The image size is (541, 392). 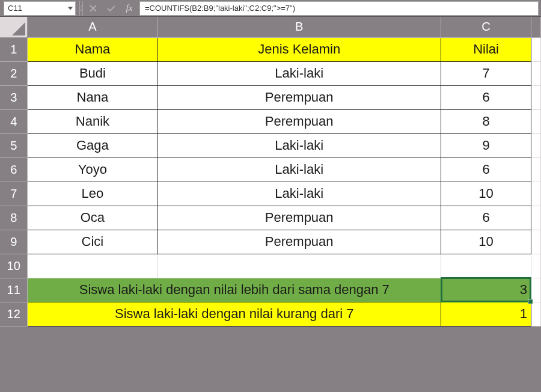 What do you see at coordinates (93, 73) in the screenshot?
I see `cell-a2: Budi` at bounding box center [93, 73].